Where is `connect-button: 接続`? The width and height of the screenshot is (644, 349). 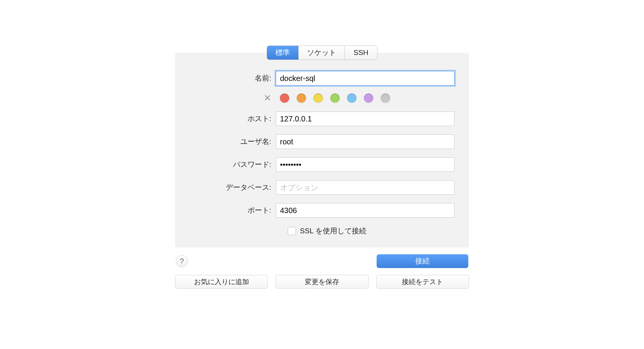
connect-button: 接続 is located at coordinates (422, 261).